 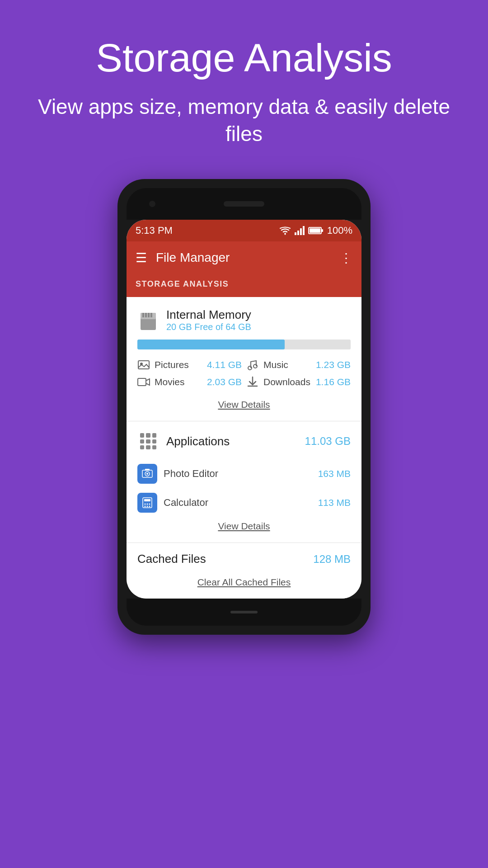 What do you see at coordinates (253, 382) in the screenshot?
I see `downloads-icon` at bounding box center [253, 382].